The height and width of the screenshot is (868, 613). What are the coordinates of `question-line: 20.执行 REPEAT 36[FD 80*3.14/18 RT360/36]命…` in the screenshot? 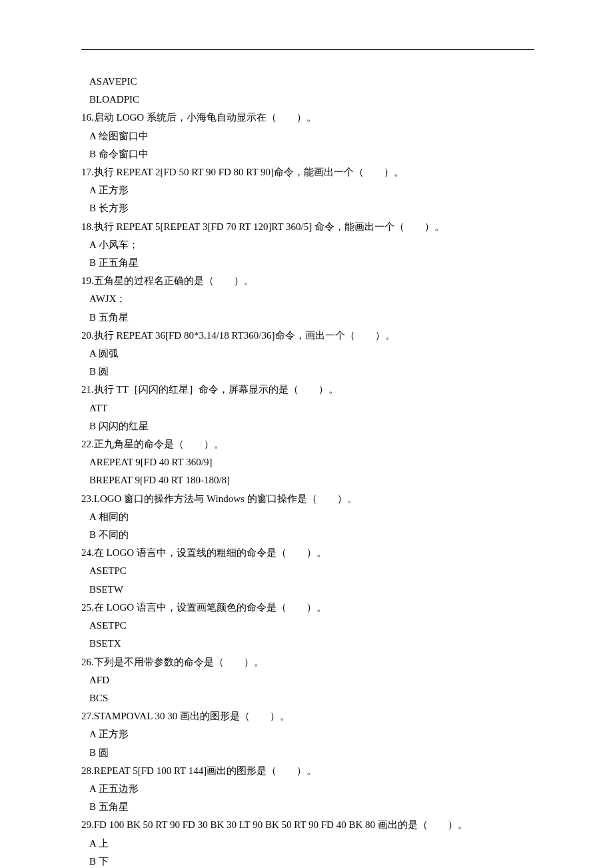 It's located at (306, 336).